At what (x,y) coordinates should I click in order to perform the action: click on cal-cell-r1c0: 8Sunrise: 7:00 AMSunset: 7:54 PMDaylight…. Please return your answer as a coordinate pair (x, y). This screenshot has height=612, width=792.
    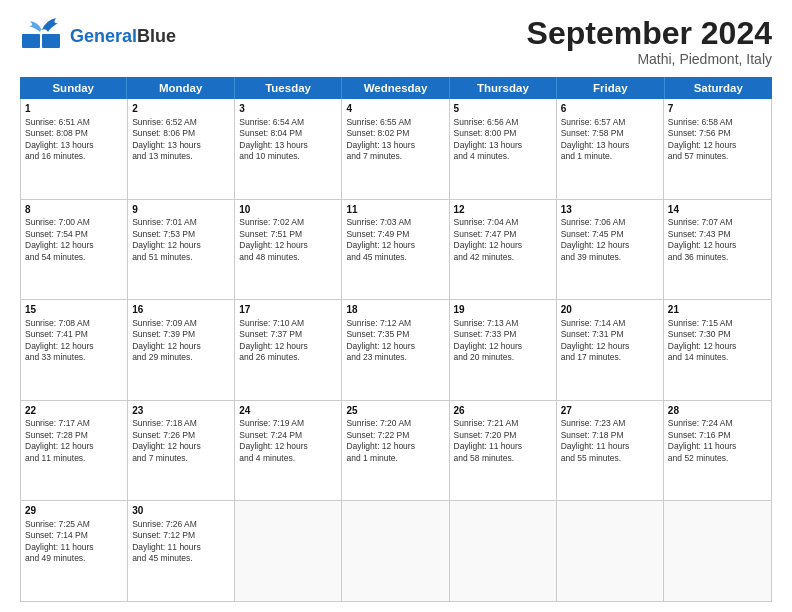
    Looking at the image, I should click on (74, 250).